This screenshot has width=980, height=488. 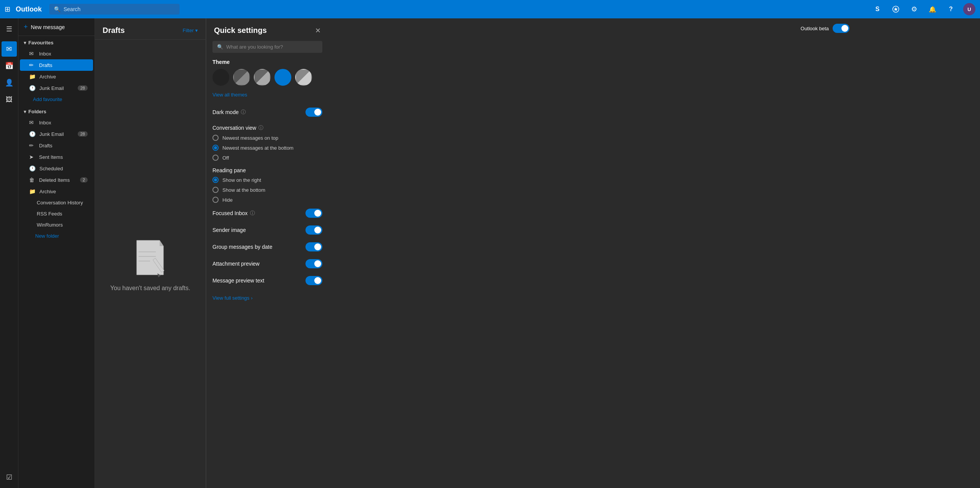 I want to click on focused-inbox-info-icon: ⓘ, so click(x=253, y=213).